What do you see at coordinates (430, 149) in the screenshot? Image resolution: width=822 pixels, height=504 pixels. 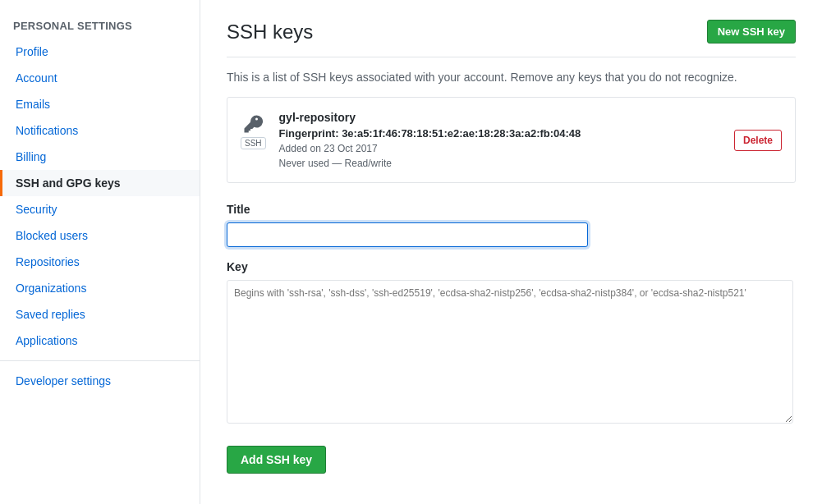 I see `ssh-key-added: Added on 23 Oct 2017` at bounding box center [430, 149].